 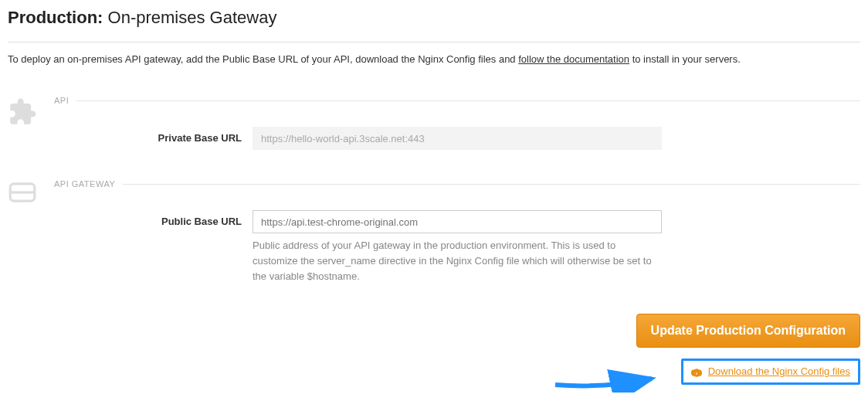 I want to click on download-nginx-link: Download the Nginx Config files, so click(x=779, y=371).